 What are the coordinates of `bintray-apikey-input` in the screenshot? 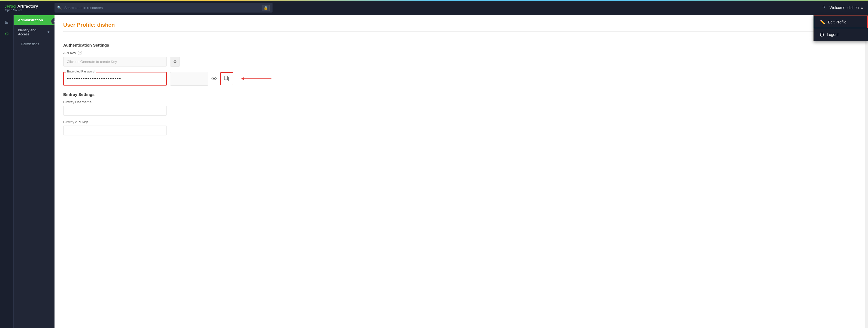 It's located at (115, 131).